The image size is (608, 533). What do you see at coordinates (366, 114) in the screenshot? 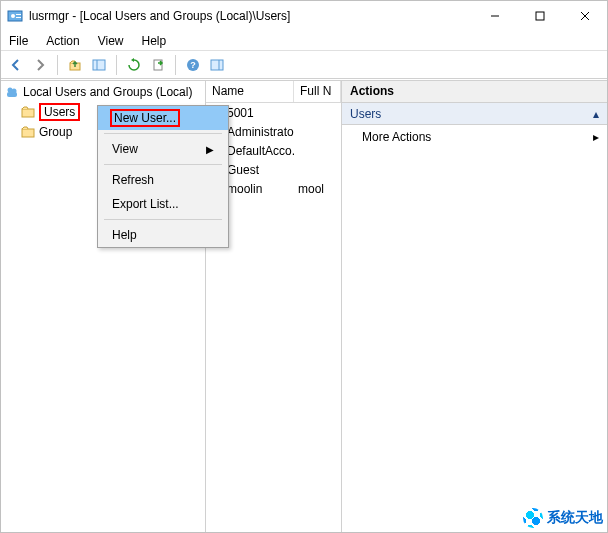
I see `actions-group-label: Users` at bounding box center [366, 114].